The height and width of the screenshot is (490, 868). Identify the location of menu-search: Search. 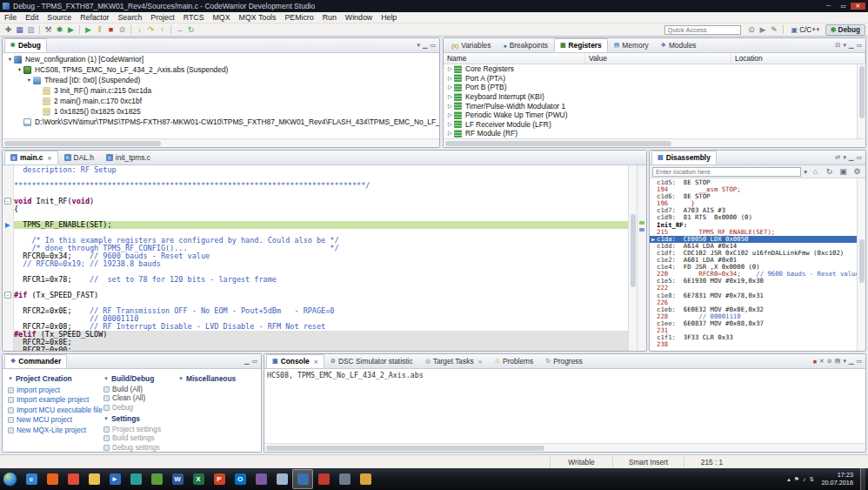
(130, 17).